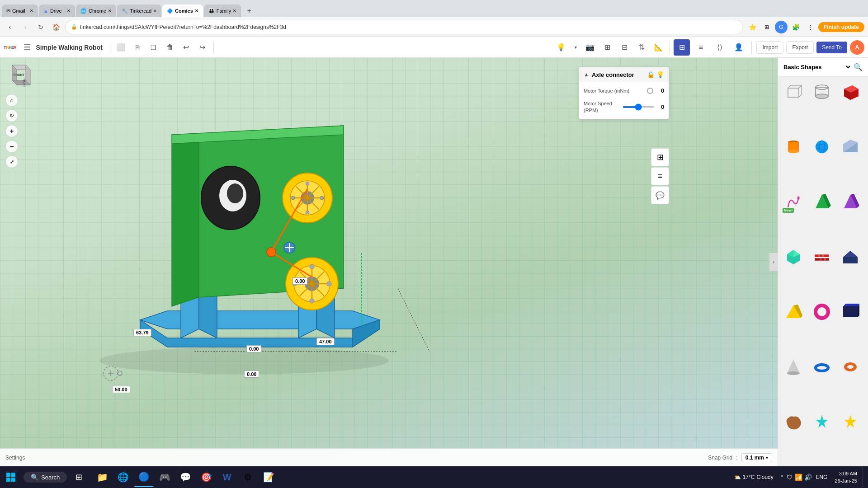 This screenshot has width=868, height=488. What do you see at coordinates (832, 47) in the screenshot?
I see `send-to-button: Send To` at bounding box center [832, 47].